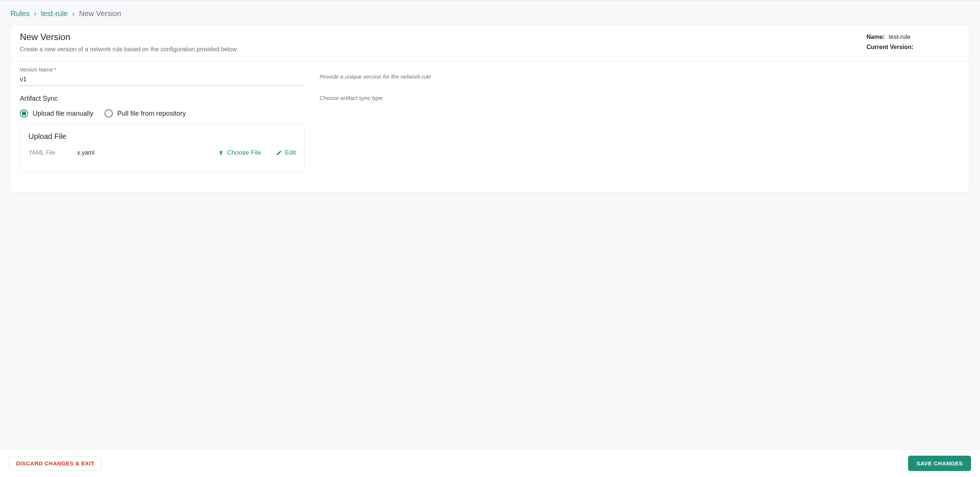 This screenshot has height=477, width=980. I want to click on edit-button: Edit, so click(286, 153).